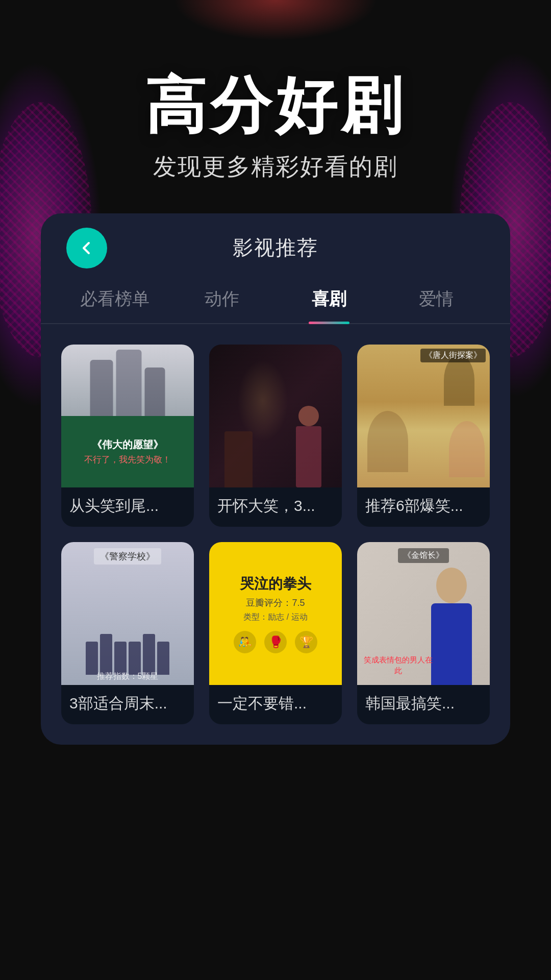 The height and width of the screenshot is (980, 551). I want to click on video-thumb-5: 哭泣的拳头 豆瓣评分：7.5 类型：励志 / 运动 🤼 🥊 🏆, so click(276, 614).